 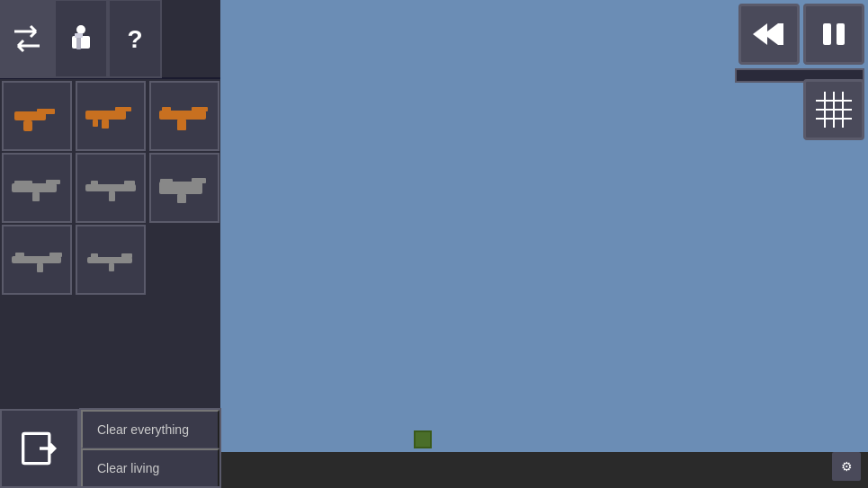 What do you see at coordinates (111, 260) in the screenshot?
I see `weapon-cell-carbine` at bounding box center [111, 260].